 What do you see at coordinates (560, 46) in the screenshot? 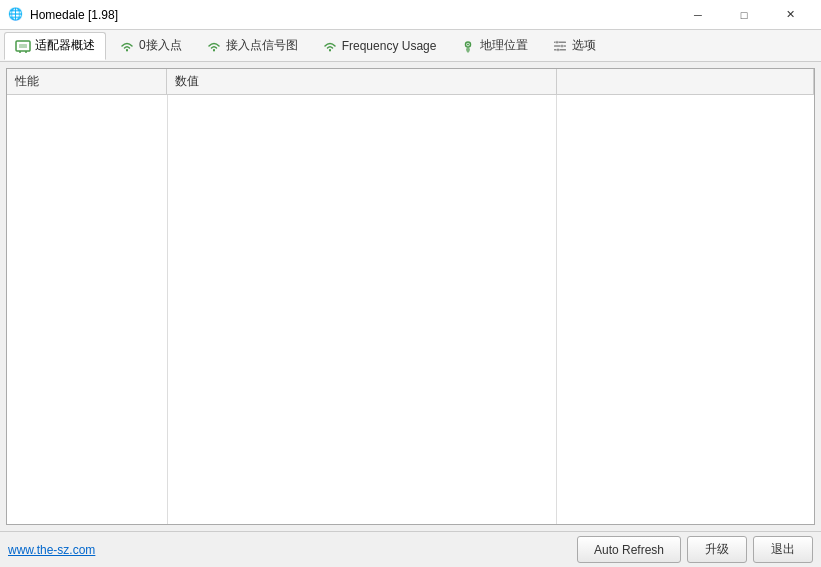
I see `options-icon` at bounding box center [560, 46].